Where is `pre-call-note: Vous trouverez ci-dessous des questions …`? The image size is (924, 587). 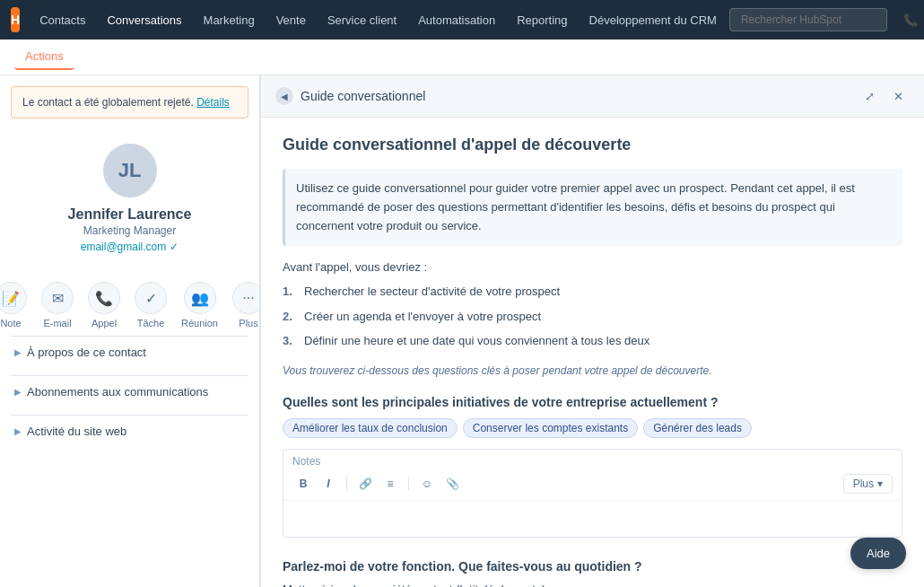 pre-call-note: Vous trouverez ci-dessous des questions … is located at coordinates (592, 371).